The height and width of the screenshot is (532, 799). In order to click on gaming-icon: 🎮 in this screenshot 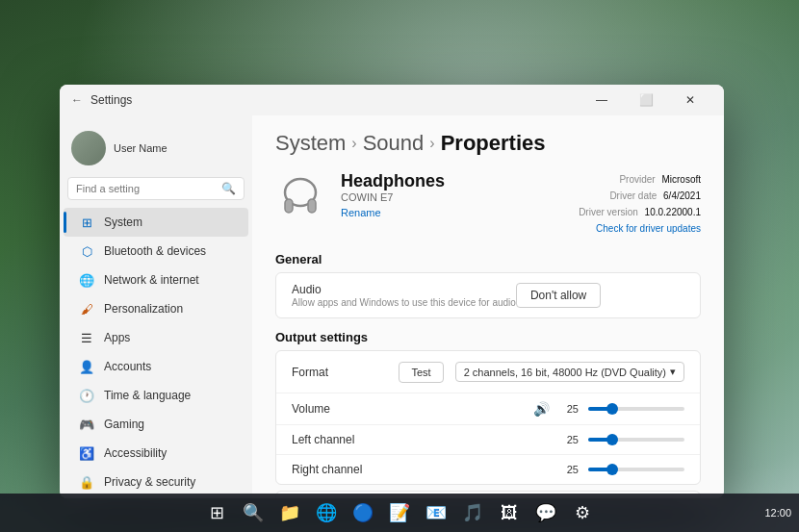, I will do `click(87, 424)`.